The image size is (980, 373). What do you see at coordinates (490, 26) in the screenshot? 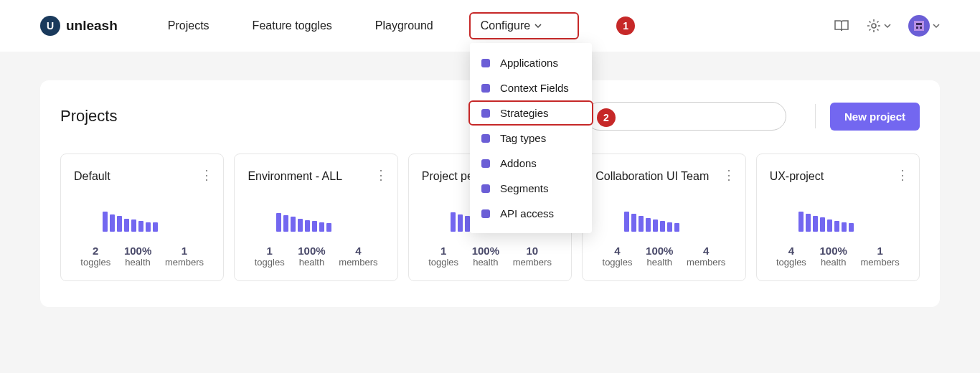
I see `topbar: U unleash Projects Feature toggles Playg…` at bounding box center [490, 26].